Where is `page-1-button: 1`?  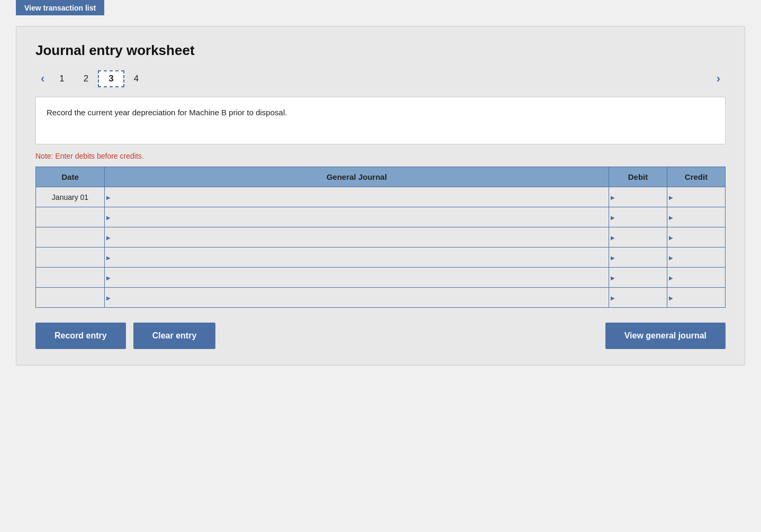 page-1-button: 1 is located at coordinates (61, 79).